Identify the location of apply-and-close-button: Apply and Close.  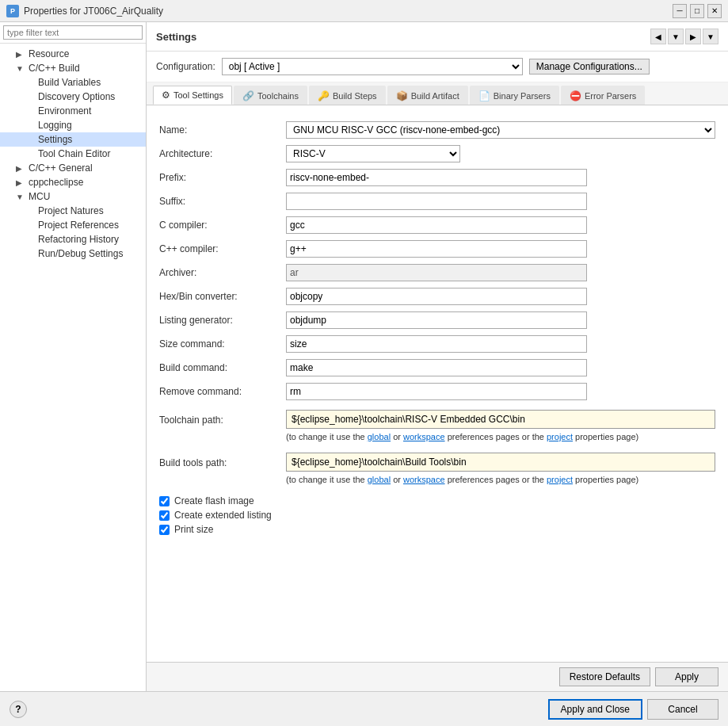
(596, 709).